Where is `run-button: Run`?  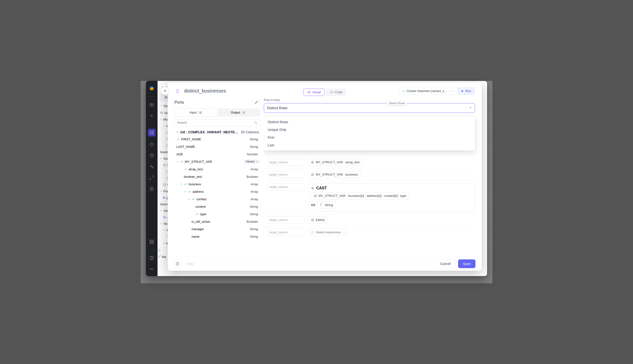
run-button: Run is located at coordinates (466, 91).